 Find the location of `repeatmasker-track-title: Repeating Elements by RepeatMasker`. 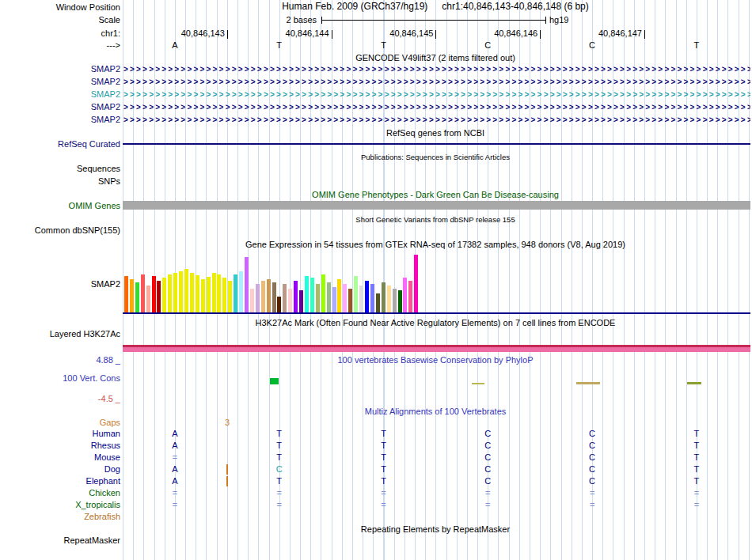

repeatmasker-track-title: Repeating Elements by RepeatMasker is located at coordinates (435, 530).